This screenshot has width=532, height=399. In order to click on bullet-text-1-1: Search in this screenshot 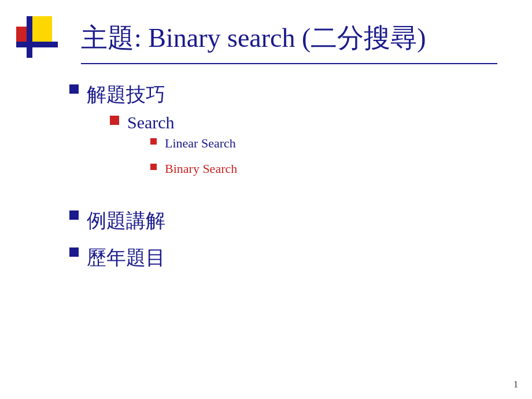, I will do `click(151, 123)`.